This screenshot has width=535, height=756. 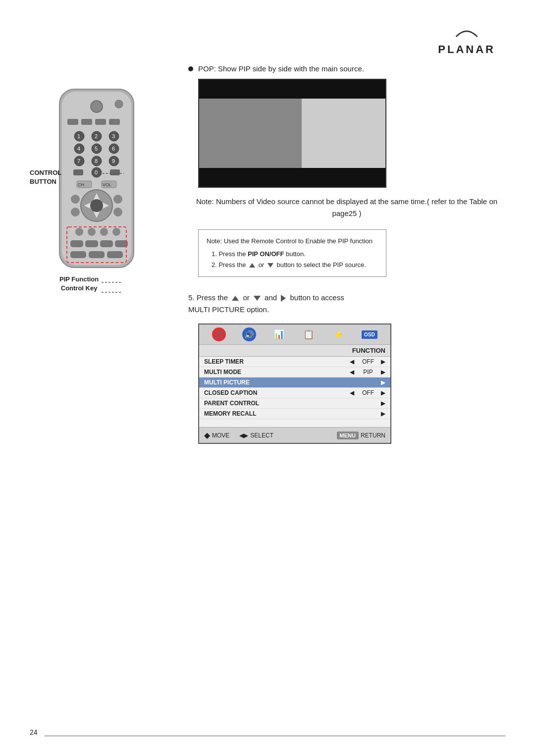 I want to click on note-box-step2: 2. Press the or button to select the PIP…, so click(x=295, y=265).